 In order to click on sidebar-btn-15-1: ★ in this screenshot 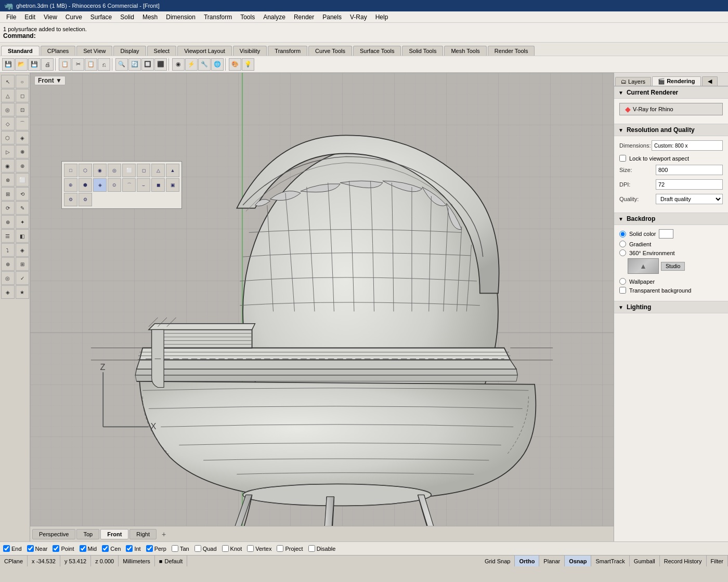, I will do `click(22, 292)`.